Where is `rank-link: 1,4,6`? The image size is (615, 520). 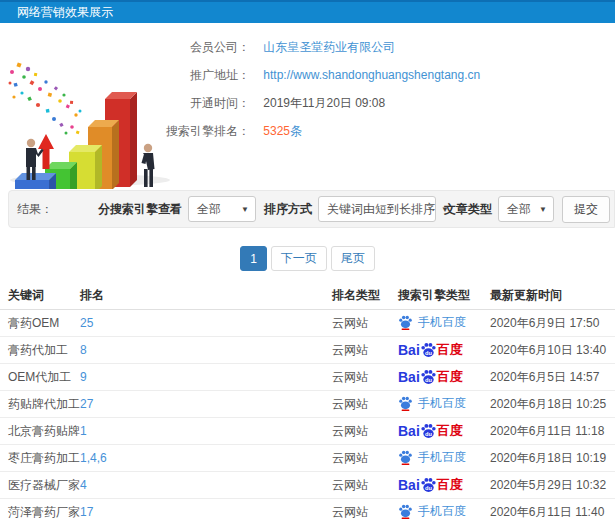 rank-link: 1,4,6 is located at coordinates (94, 458).